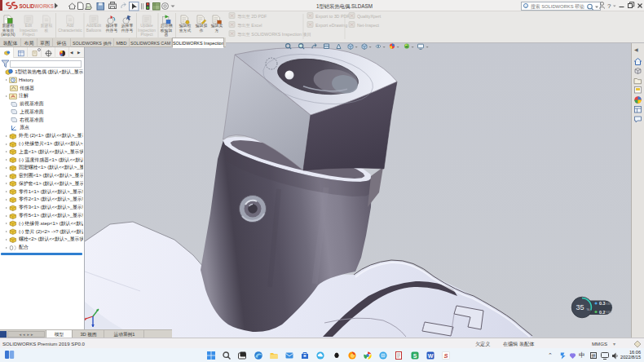 The width and height of the screenshot is (644, 362). I want to click on svg-text: 编辑操, so click(202, 25).